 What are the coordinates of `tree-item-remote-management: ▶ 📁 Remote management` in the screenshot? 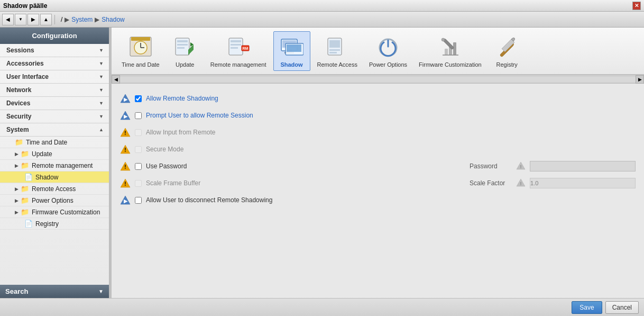 It's located at (54, 166).